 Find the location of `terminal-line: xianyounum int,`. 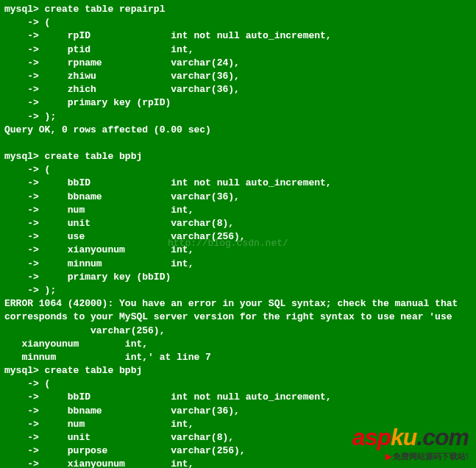

terminal-line: xianyounum int, is located at coordinates (238, 344).